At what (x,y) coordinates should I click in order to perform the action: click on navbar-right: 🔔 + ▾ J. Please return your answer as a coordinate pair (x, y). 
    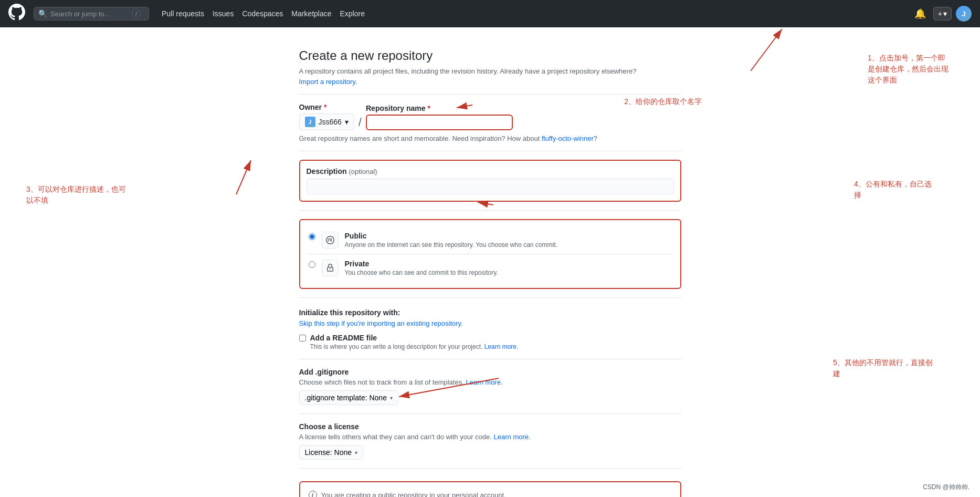
    Looking at the image, I should click on (942, 14).